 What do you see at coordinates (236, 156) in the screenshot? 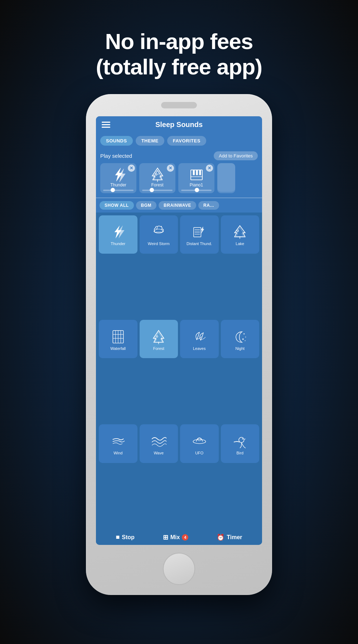
I see `add-to-favorites-button: Add to Favorites` at bounding box center [236, 156].